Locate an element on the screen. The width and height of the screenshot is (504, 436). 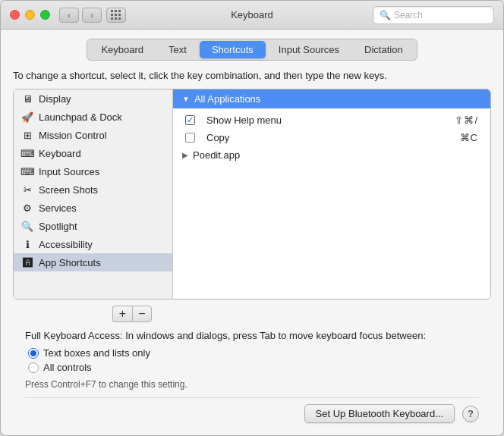
tab-dictation: Dictation is located at coordinates (384, 50).